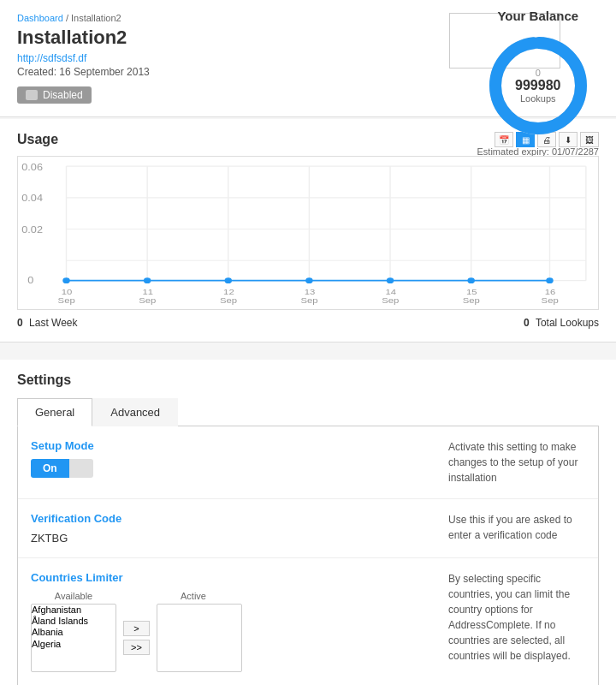  I want to click on last-week-label: Last Week, so click(53, 323).